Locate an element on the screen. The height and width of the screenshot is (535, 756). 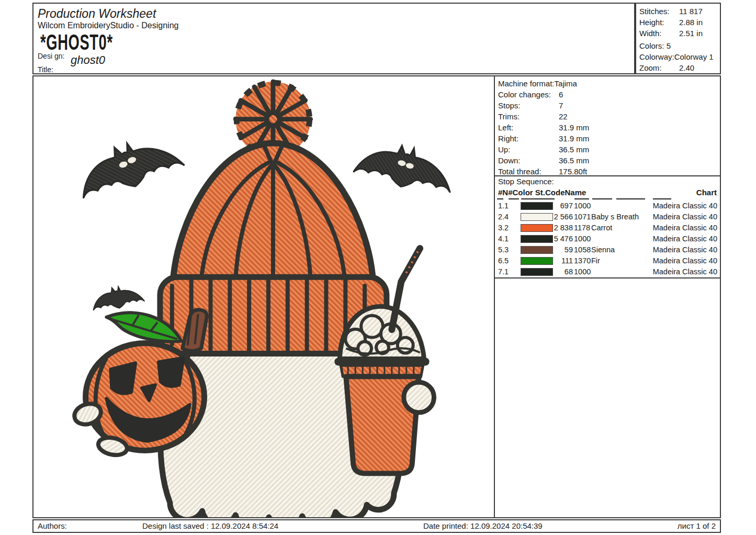
bat-small is located at coordinates (117, 297).